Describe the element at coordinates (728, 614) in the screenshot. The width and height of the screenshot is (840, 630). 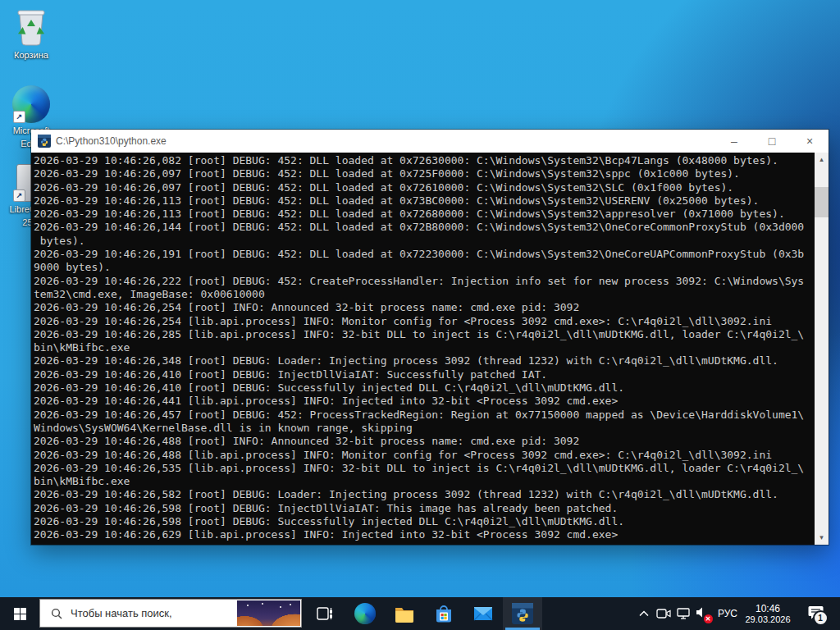
I see `tray-language-button: РУС` at that location.